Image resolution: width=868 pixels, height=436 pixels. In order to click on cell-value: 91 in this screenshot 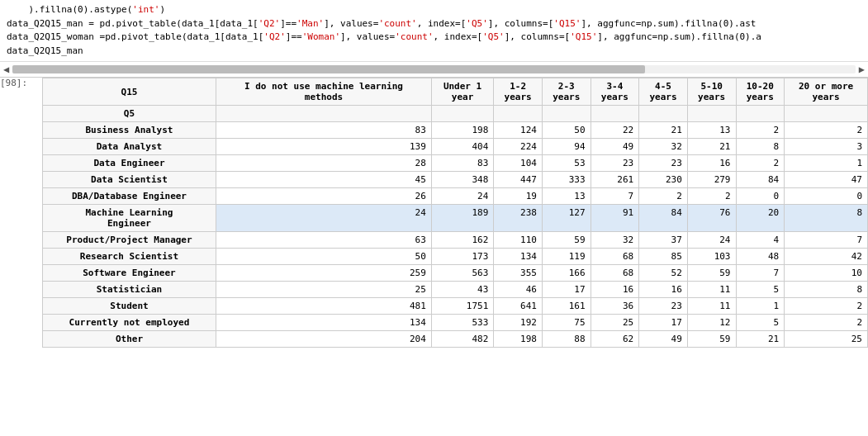, I will do `click(614, 218)`.